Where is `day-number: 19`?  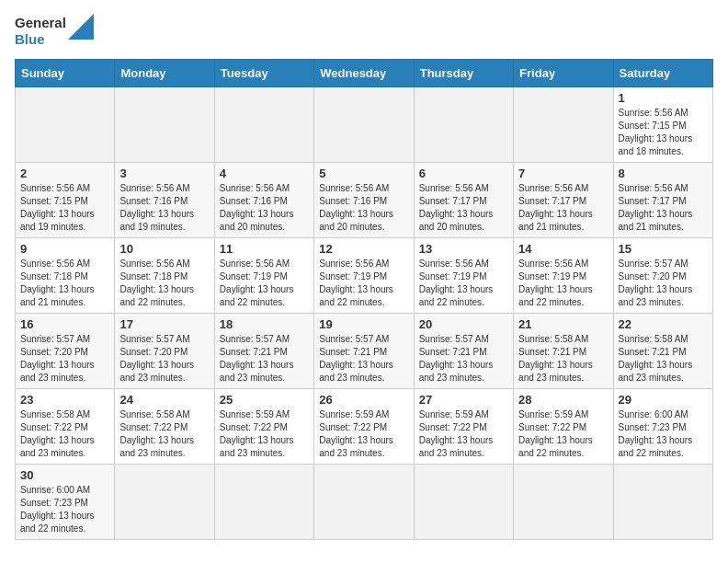 day-number: 19 is located at coordinates (364, 324).